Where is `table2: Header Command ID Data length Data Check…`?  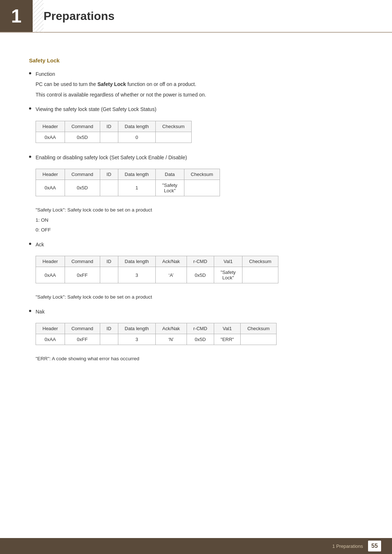
table2: Header Command ID Data length Data Check… is located at coordinates (128, 182).